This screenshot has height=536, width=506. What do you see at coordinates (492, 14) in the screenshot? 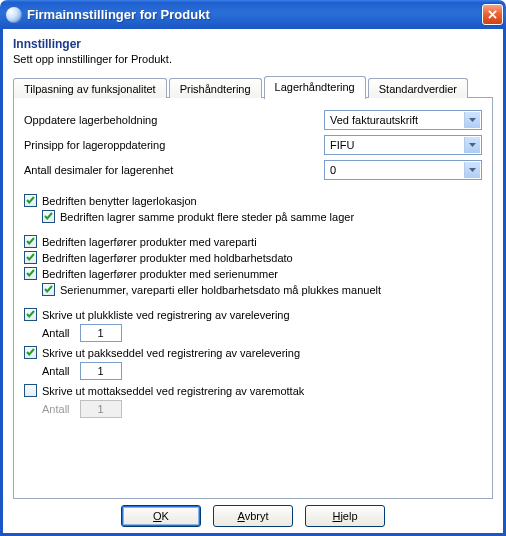
I see `close-icon` at bounding box center [492, 14].